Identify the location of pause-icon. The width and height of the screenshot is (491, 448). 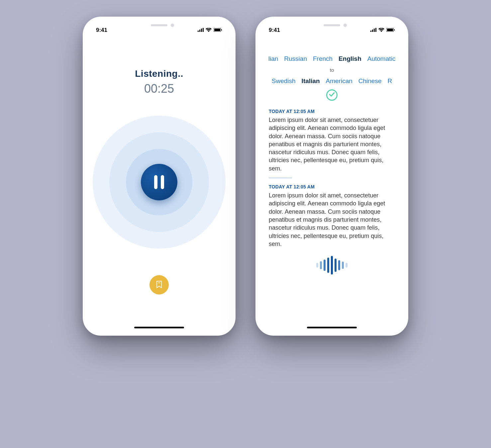
(159, 182).